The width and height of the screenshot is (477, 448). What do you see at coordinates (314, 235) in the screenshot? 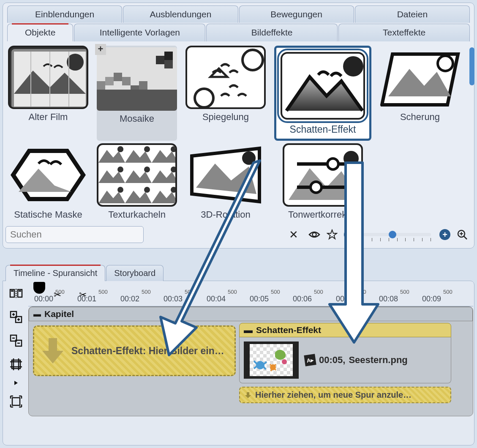
I see `eye-icon` at bounding box center [314, 235].